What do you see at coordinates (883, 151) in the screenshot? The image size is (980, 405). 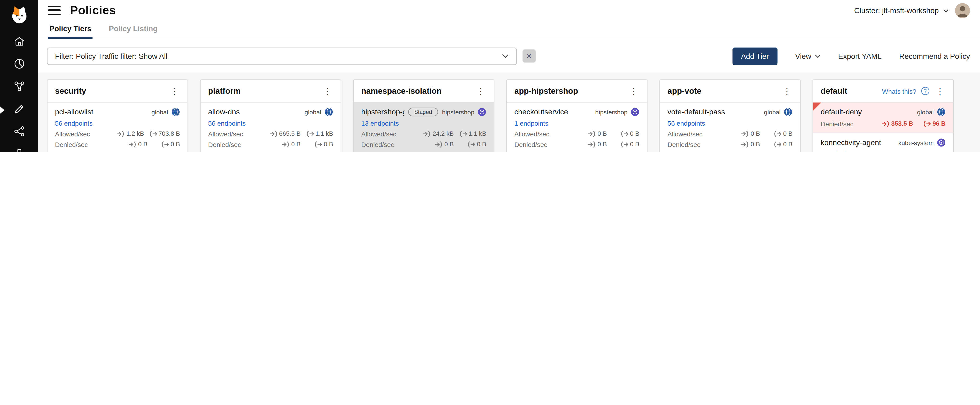 I see `endpoints-link: 2 endpoints` at bounding box center [883, 151].